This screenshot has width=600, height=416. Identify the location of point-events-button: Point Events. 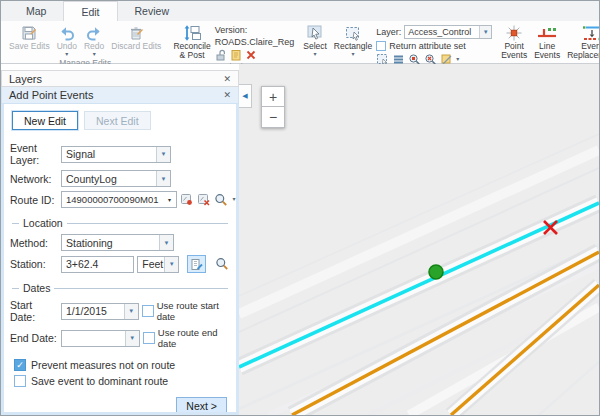
(514, 41).